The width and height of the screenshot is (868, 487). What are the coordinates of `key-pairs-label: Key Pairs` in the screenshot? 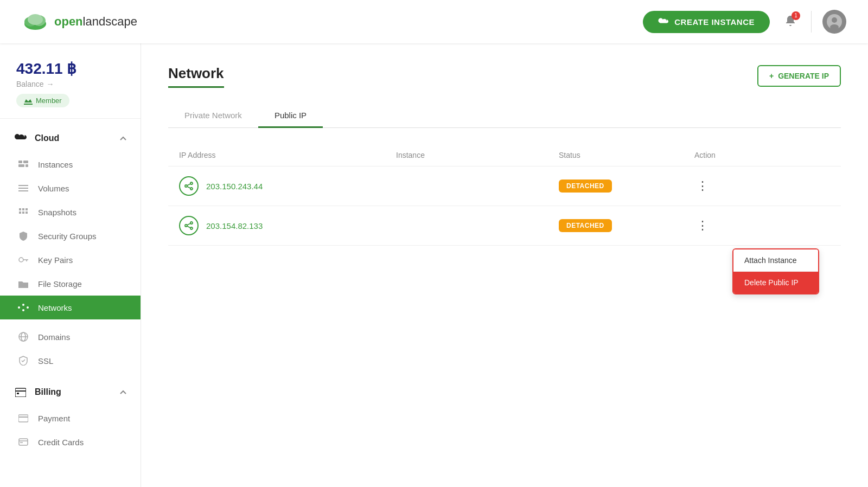 It's located at (55, 260).